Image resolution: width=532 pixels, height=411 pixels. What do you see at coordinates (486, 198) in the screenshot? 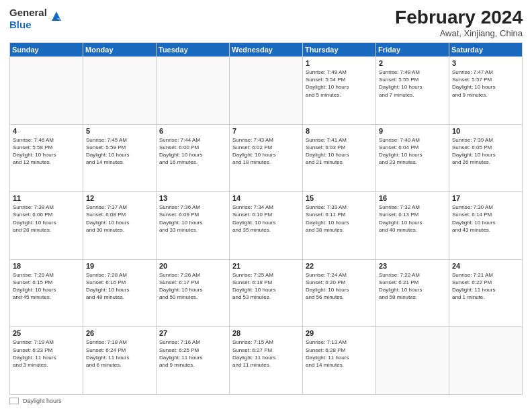
I see `day-number: 17` at bounding box center [486, 198].